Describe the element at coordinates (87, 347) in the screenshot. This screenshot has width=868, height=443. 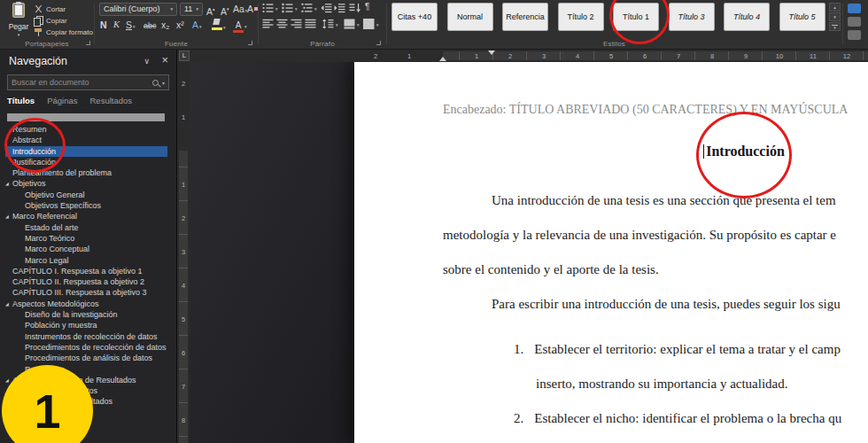
I see `nav-item-procedimientos-de-recolección-de-datos: Procedimientos de recolección de datos` at that location.